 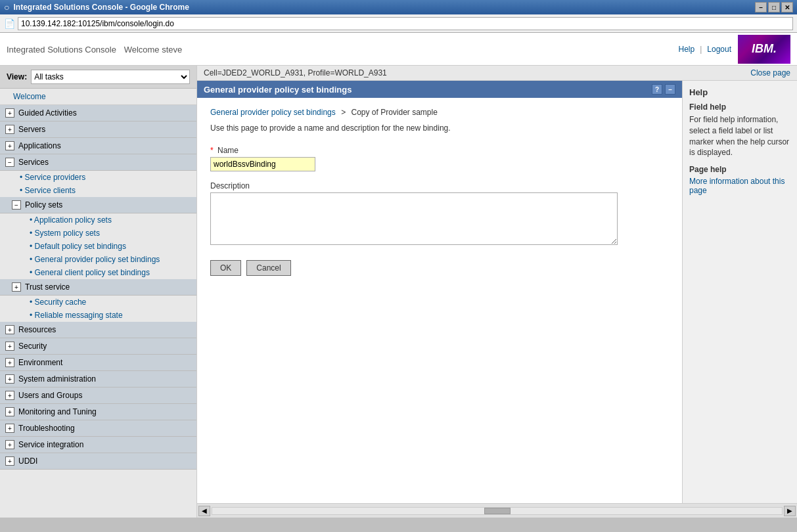 I want to click on environment-label: Environment, so click(x=41, y=363).